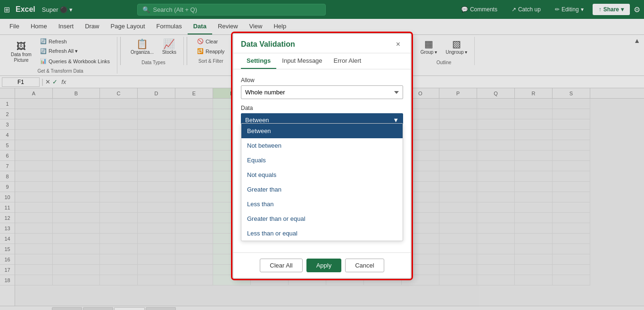 This screenshot has height=310, width=644. Describe the element at coordinates (322, 80) in the screenshot. I see `allow-label: Allow` at that location.